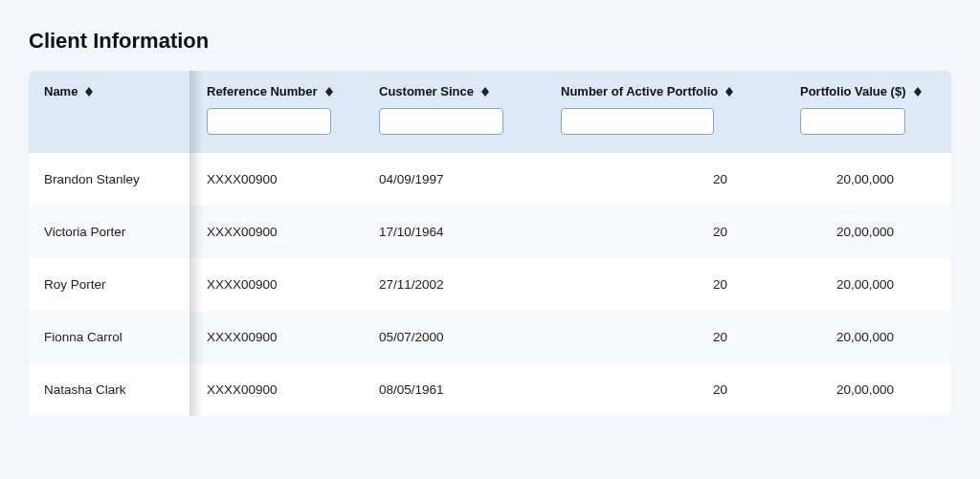 The image size is (980, 479). I want to click on table-row: Fionna CarrolXXXX0090005/07/20002020,00,…, so click(490, 337).